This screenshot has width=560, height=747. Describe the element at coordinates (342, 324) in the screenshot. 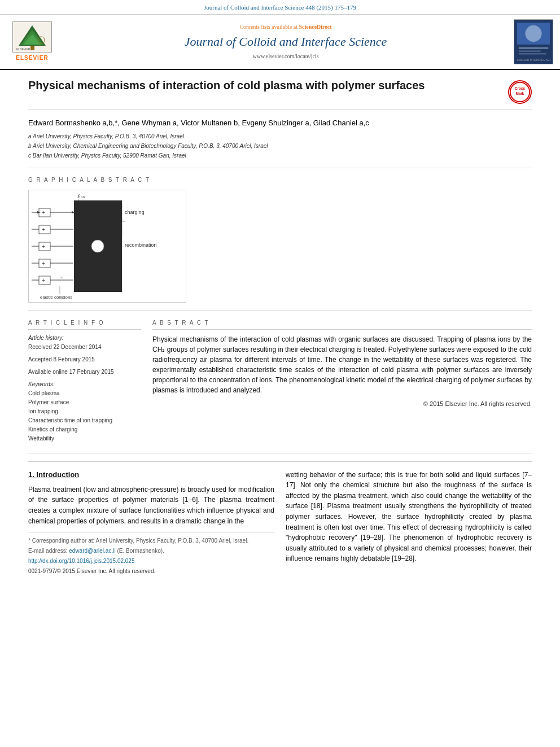

I see `abstract-header: A B S T R A C T` at that location.